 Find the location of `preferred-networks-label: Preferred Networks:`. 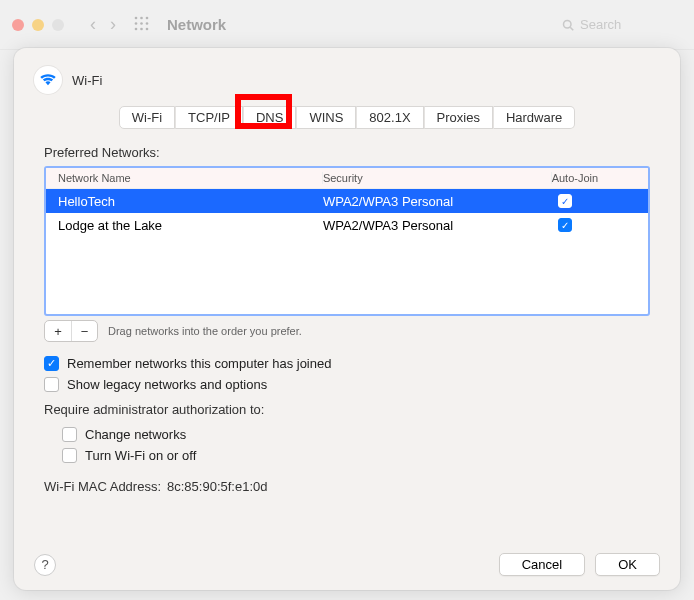

preferred-networks-label: Preferred Networks: is located at coordinates (347, 152).